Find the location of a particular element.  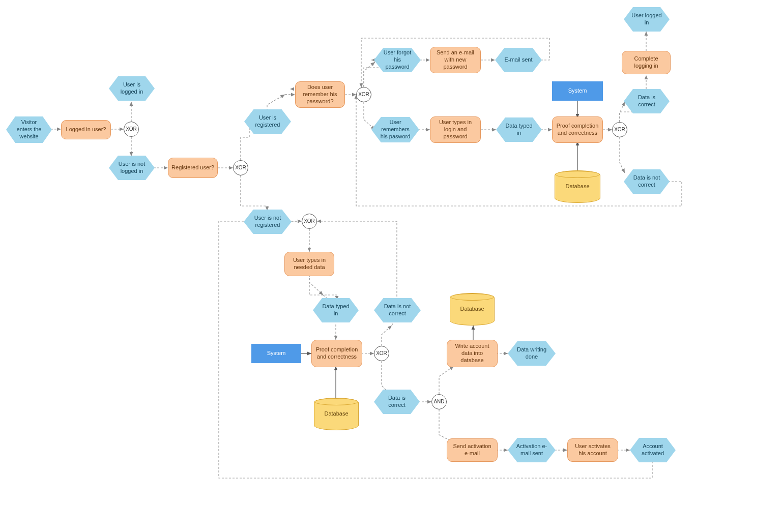

label: User activates his account is located at coordinates (593, 450).